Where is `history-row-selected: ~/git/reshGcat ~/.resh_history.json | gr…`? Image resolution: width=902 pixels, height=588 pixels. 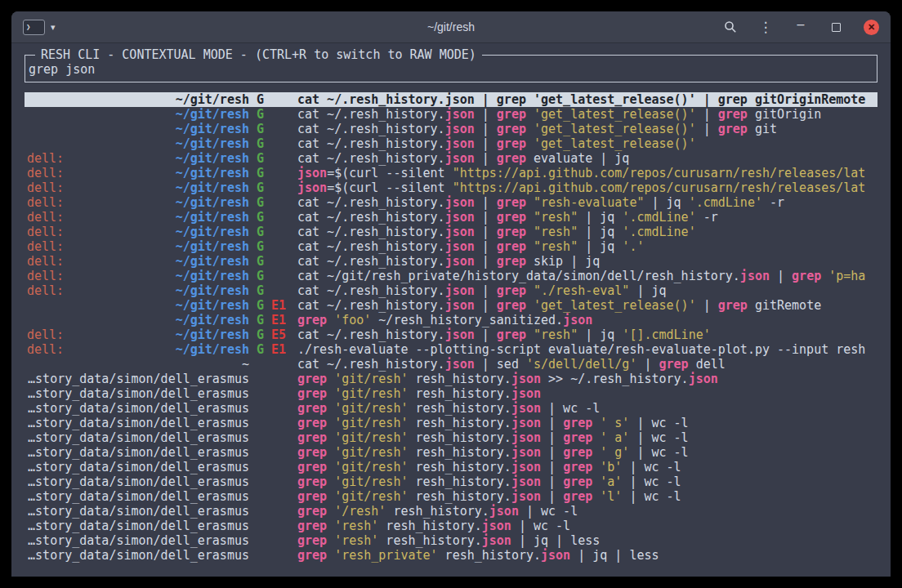 history-row-selected: ~/git/reshGcat ~/.resh_history.json | gr… is located at coordinates (451, 100).